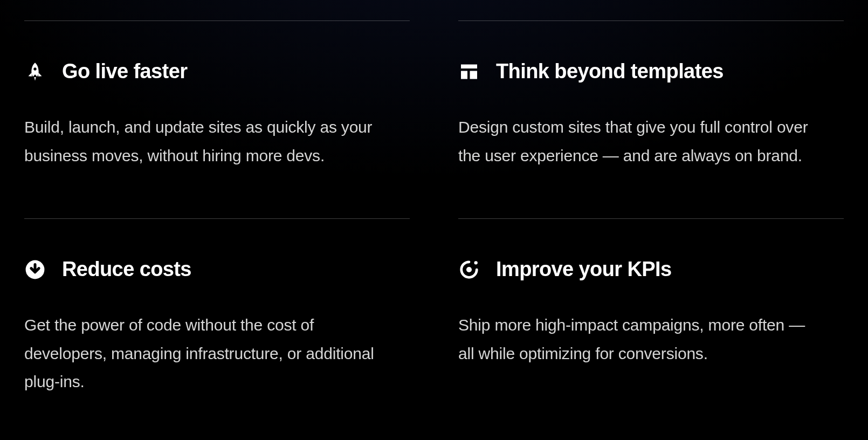  What do you see at coordinates (469, 72) in the screenshot?
I see `layout-icon` at bounding box center [469, 72].